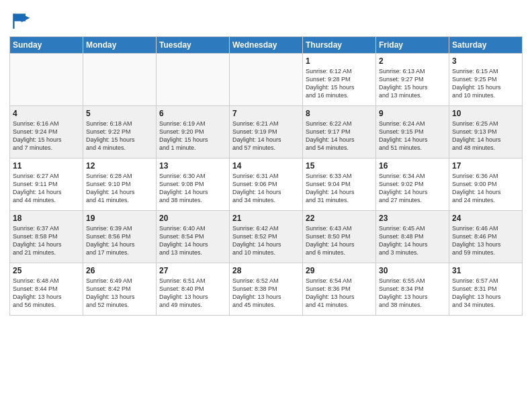 This screenshot has height=411, width=532. What do you see at coordinates (266, 188) in the screenshot?
I see `day-info: Sunrise: 6:31 AM Sunset: 9:06 PM Dayligh…` at bounding box center [266, 188].